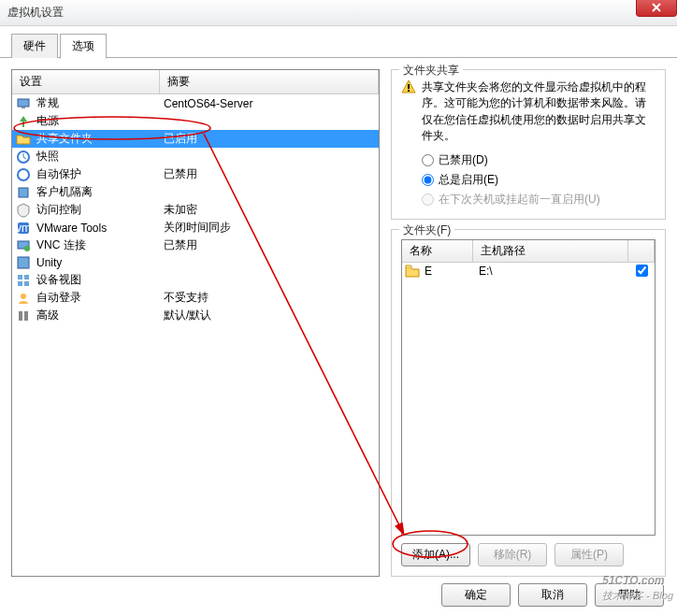 The height and width of the screenshot is (616, 677). I want to click on folder-buttons: 添加(A)... 移除(R) 属性(P), so click(528, 555).